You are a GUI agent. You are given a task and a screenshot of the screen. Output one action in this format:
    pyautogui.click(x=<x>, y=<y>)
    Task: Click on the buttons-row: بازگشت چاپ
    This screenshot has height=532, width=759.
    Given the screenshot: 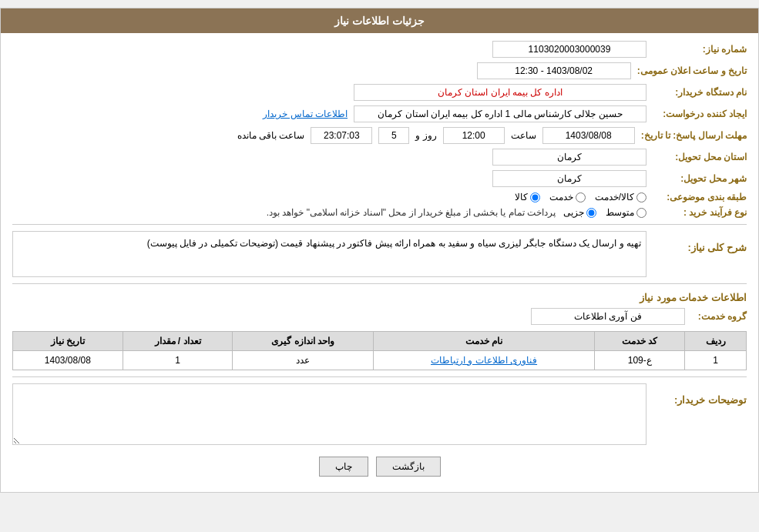 What is the action you would take?
    pyautogui.click(x=379, y=467)
    